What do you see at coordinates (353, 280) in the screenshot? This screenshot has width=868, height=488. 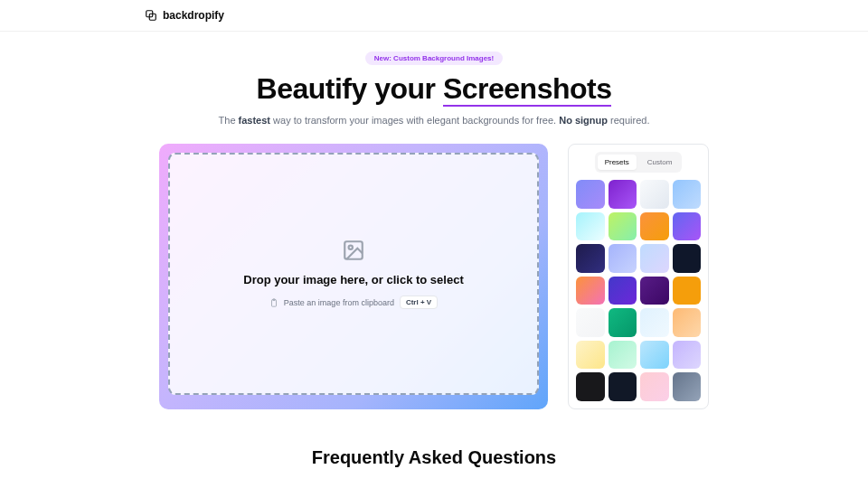 I see `dropzone-title: Drop your image here, or click to select` at bounding box center [353, 280].